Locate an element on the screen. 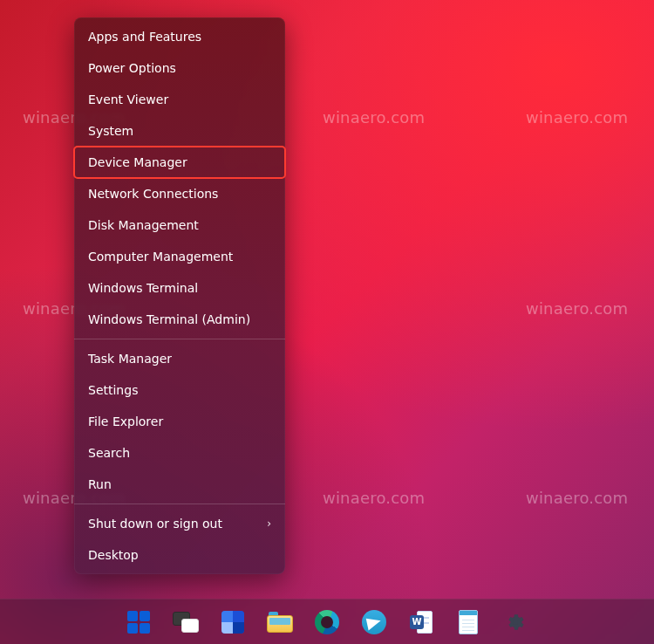 The image size is (654, 644). menu-item-label: Settings is located at coordinates (113, 390).